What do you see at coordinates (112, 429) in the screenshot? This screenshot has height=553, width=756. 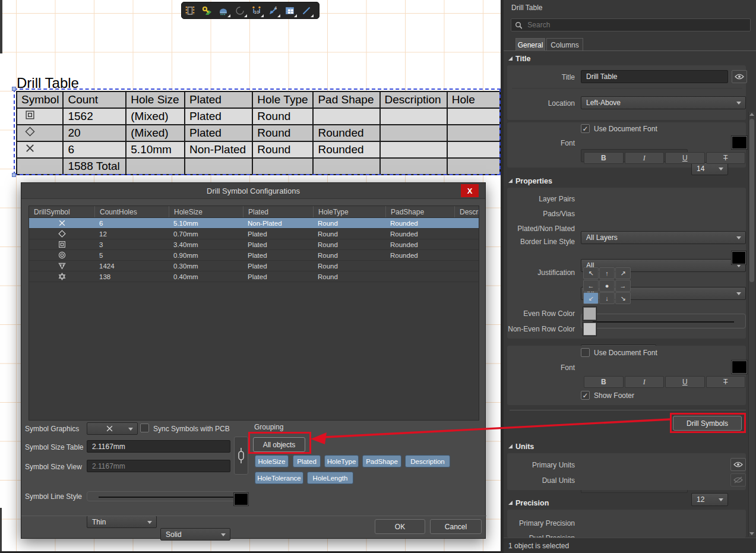 I see `symbol-graphics-dropdown` at bounding box center [112, 429].